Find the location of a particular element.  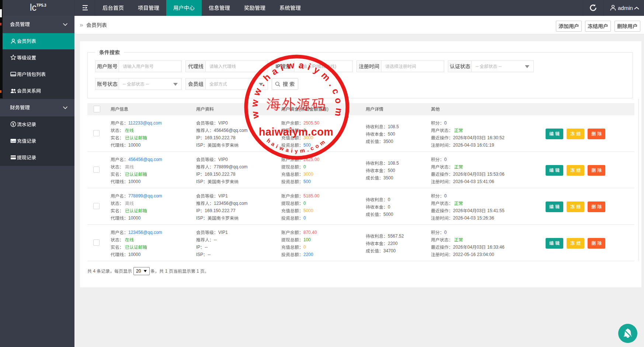

svg-text: haiwaiym.com is located at coordinates (296, 132).